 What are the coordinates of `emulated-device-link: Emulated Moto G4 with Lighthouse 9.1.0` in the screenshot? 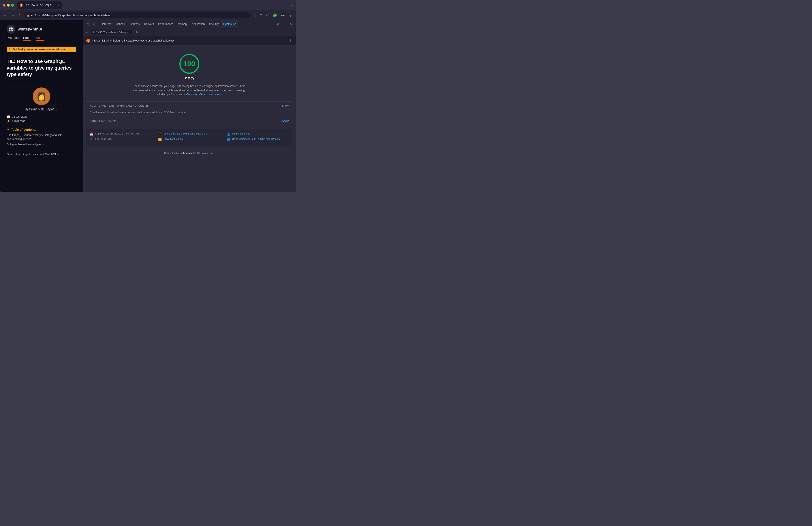 It's located at (186, 134).